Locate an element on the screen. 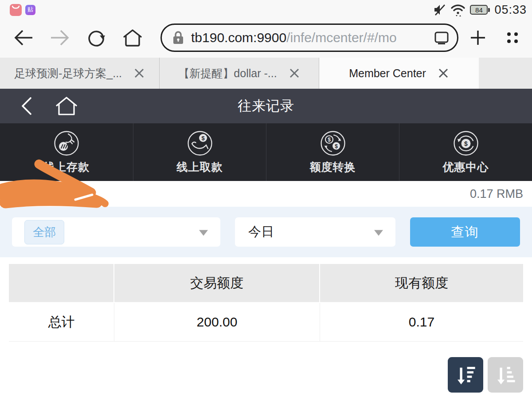  forward-button is located at coordinates (60, 38).